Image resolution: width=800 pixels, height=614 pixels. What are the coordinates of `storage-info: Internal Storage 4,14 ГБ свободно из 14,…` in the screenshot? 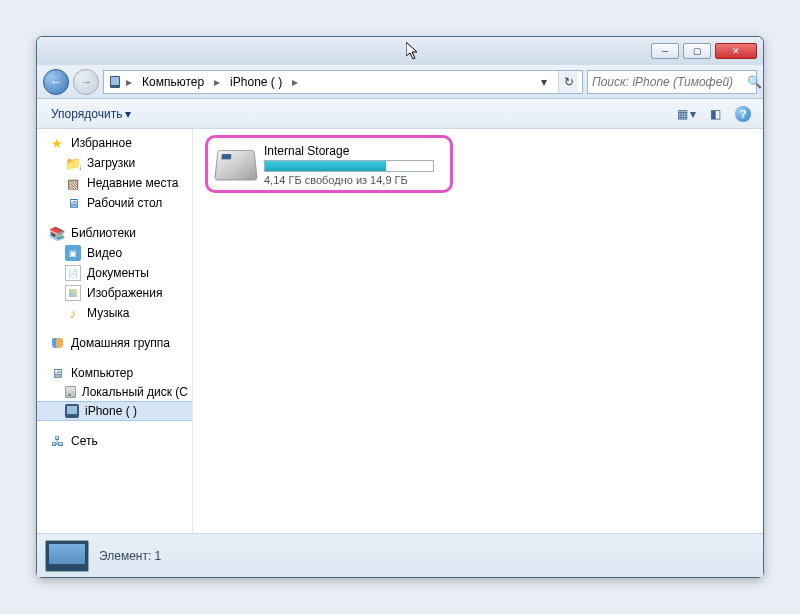 It's located at (353, 165).